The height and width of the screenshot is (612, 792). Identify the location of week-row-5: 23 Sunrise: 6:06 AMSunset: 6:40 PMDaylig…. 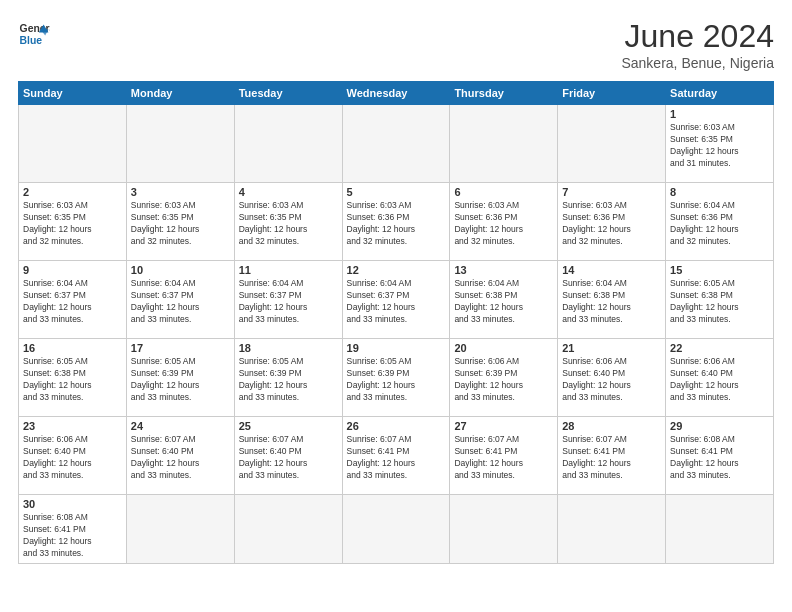
(396, 456).